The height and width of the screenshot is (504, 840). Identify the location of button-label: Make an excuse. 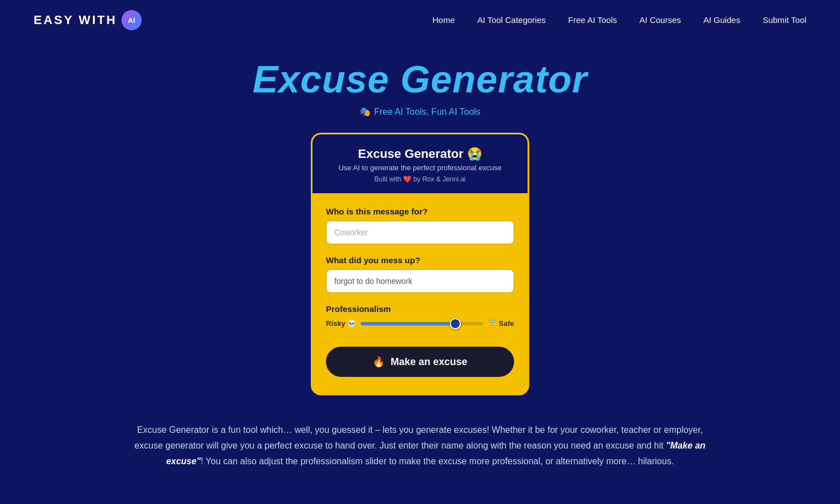
(429, 362).